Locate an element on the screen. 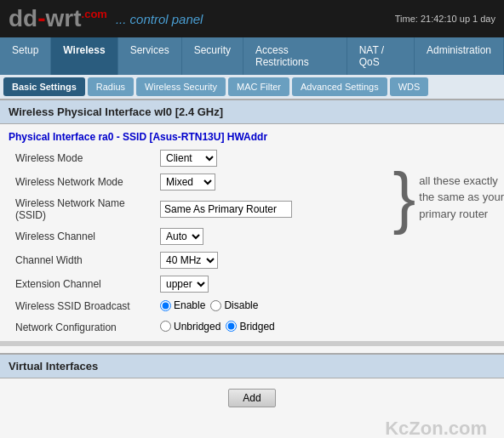 The width and height of the screenshot is (504, 438). nav-tab-access: Access Restrictions is located at coordinates (295, 56).